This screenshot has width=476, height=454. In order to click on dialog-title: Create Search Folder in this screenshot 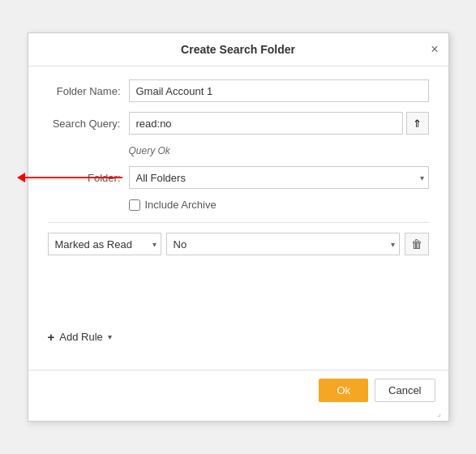, I will do `click(238, 49)`.